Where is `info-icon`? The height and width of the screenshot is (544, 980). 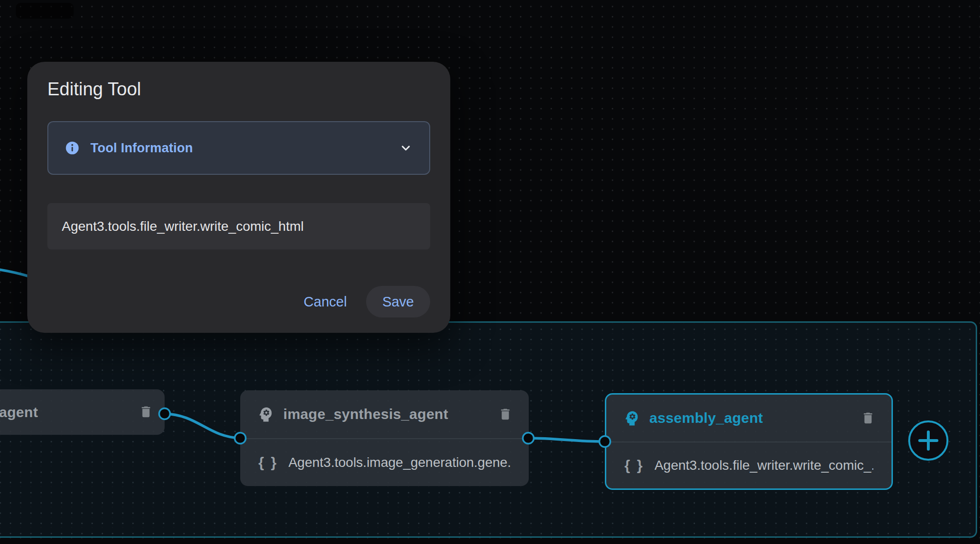 info-icon is located at coordinates (72, 148).